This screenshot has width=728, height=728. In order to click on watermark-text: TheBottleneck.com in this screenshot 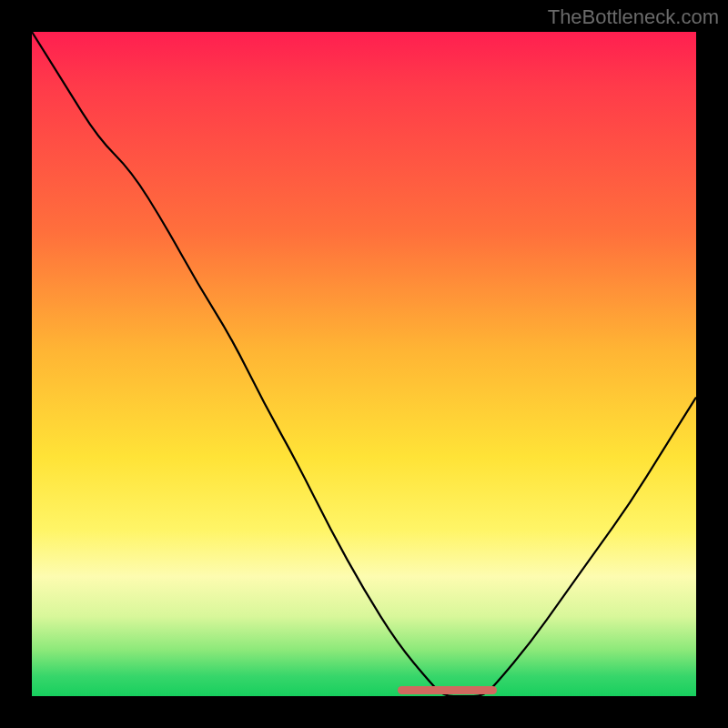, I will do `click(633, 17)`.